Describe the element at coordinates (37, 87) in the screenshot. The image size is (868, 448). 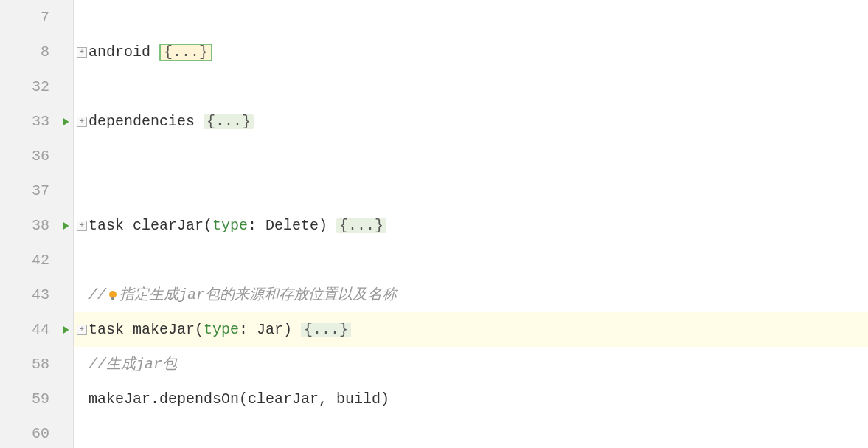
I see `gutter-row: 32` at that location.